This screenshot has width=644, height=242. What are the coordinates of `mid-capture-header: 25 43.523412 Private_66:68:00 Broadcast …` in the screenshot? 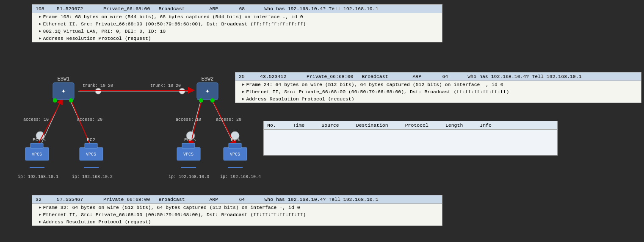 It's located at (438, 77).